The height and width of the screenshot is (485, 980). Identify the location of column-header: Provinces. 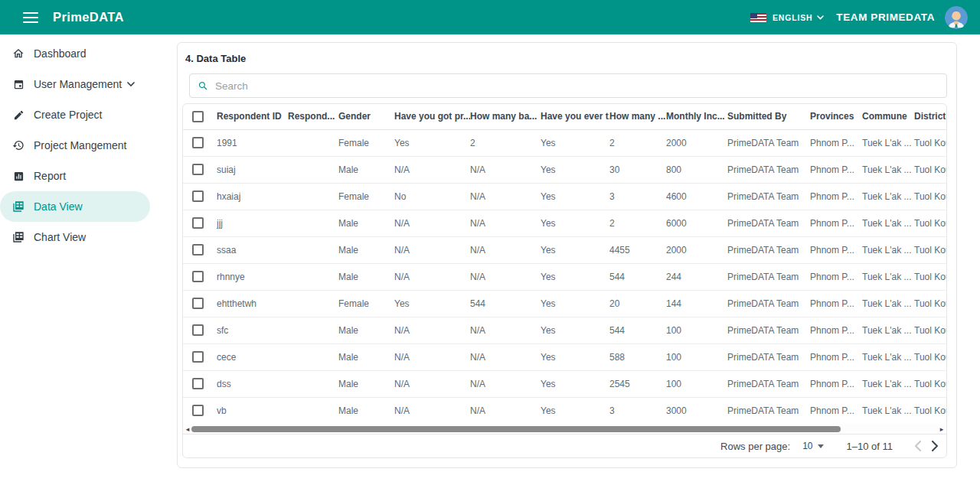
(836, 116).